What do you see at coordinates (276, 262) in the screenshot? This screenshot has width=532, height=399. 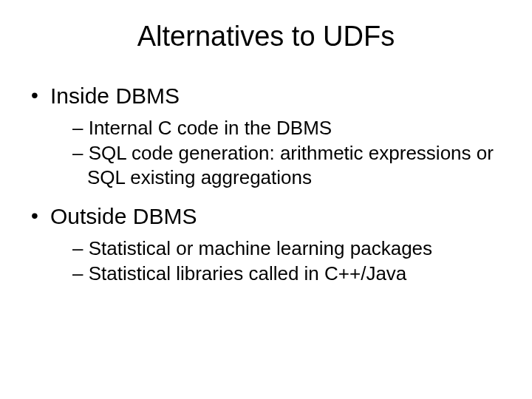 I see `sub-bullet-list: Statistical or machine learning packages…` at bounding box center [276, 262].